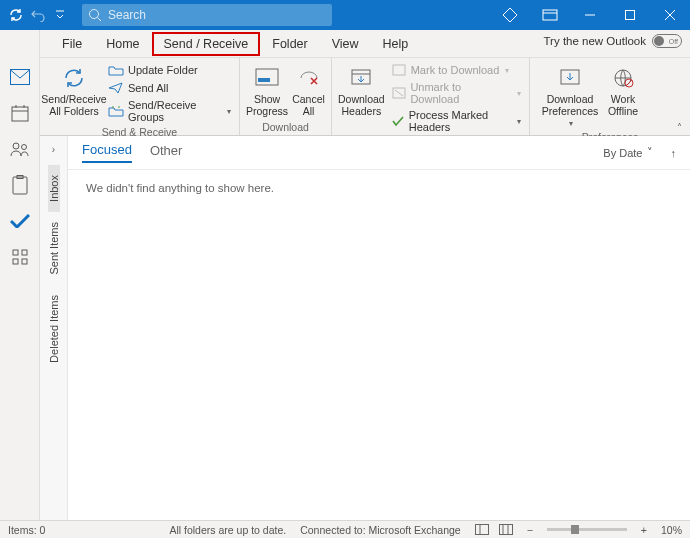  What do you see at coordinates (345, 97) in the screenshot?
I see `ribbon: Send/Receive All Folders Update Folder S…` at bounding box center [345, 97].